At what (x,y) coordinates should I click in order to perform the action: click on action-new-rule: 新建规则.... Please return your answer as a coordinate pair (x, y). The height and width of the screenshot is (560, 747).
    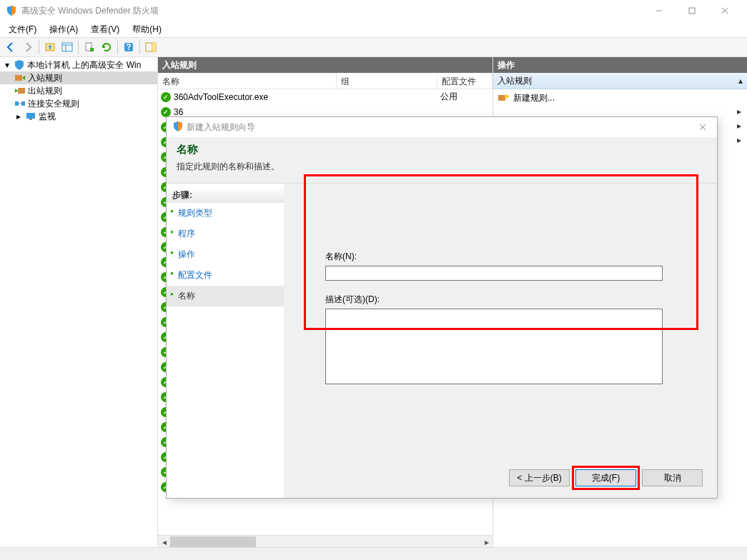
    Looking at the image, I should click on (620, 98).